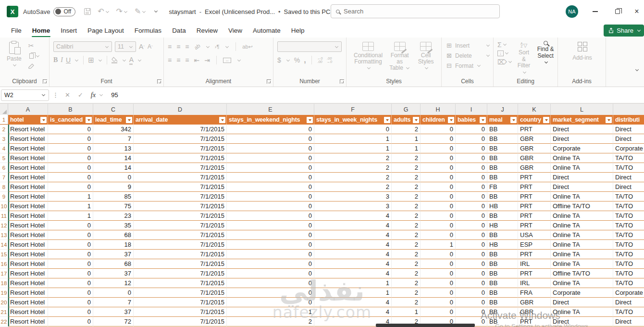 This screenshot has height=327, width=644. What do you see at coordinates (505, 53) in the screenshot?
I see `fill-button: ↓` at bounding box center [505, 53].